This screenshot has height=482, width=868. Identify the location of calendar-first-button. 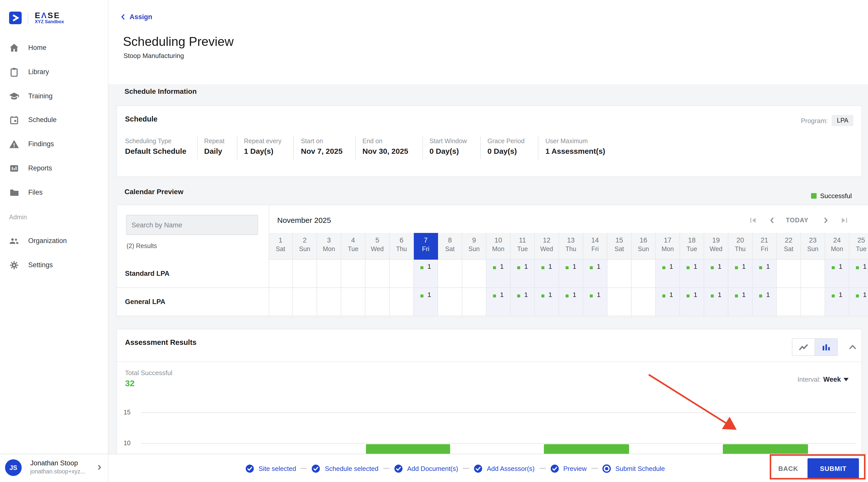
(753, 220).